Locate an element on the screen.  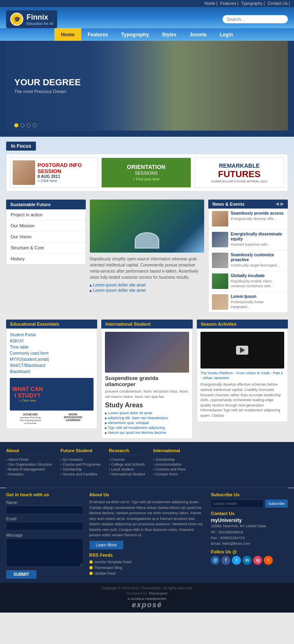
social-linkedin-icon: in is located at coordinates (247, 560).